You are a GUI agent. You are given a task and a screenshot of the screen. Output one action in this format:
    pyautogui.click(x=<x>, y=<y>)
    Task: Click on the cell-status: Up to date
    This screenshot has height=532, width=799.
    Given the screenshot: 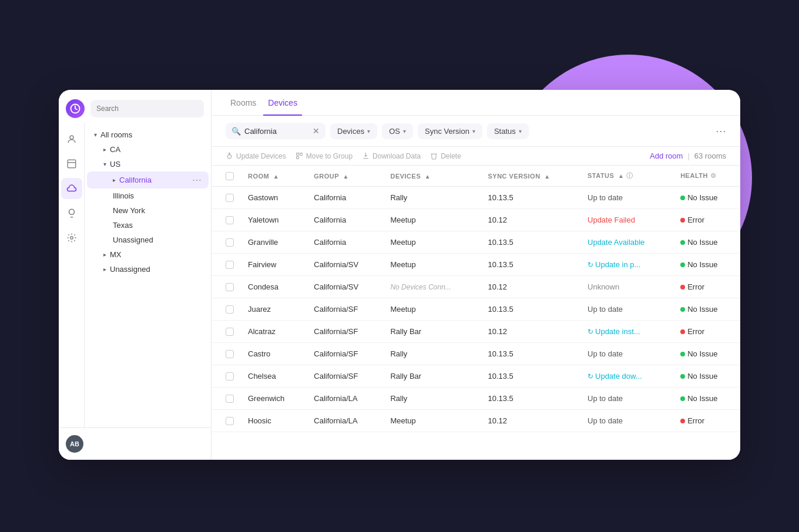 What is the action you would take?
    pyautogui.click(x=627, y=309)
    